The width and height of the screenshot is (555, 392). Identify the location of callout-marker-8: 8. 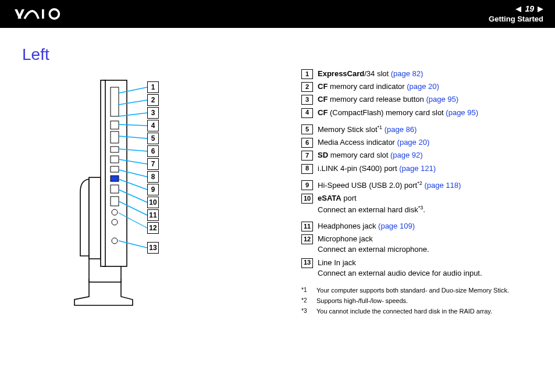
(153, 177).